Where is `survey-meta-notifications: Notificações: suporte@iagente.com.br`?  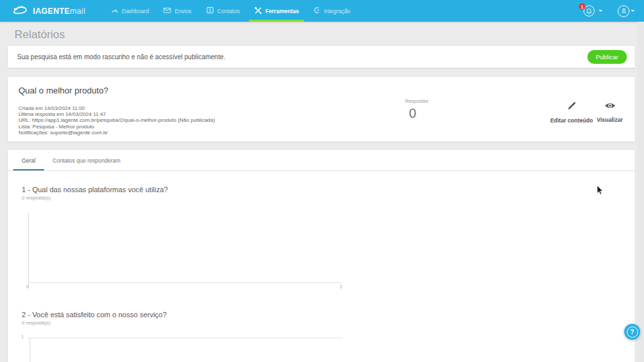
survey-meta-notifications: Notificações: suporte@iagente.com.br is located at coordinates (117, 133).